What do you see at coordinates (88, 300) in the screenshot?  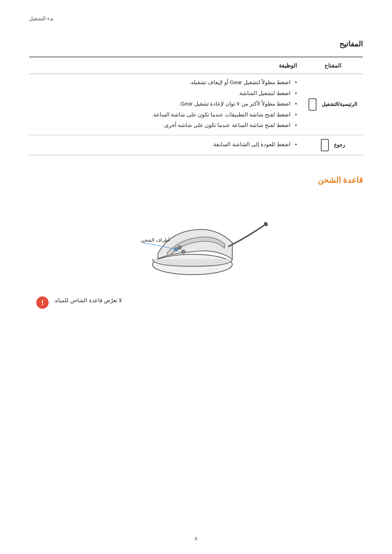 I see `warning-text: لا تعرّض قاعدة الشاحن للمياه.` at bounding box center [88, 300].